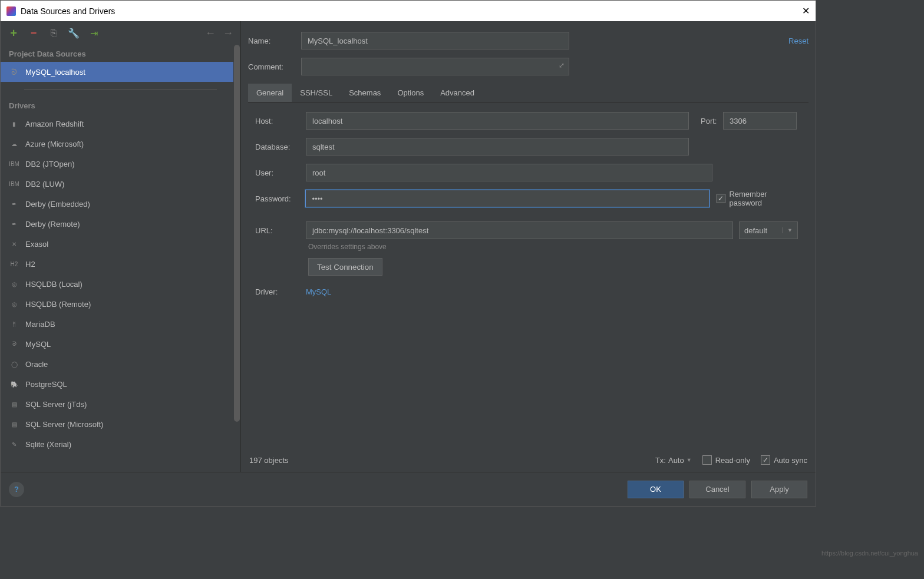 Image resolution: width=924 pixels, height=579 pixels. Describe the element at coordinates (270, 93) in the screenshot. I see `tab-general: General` at that location.